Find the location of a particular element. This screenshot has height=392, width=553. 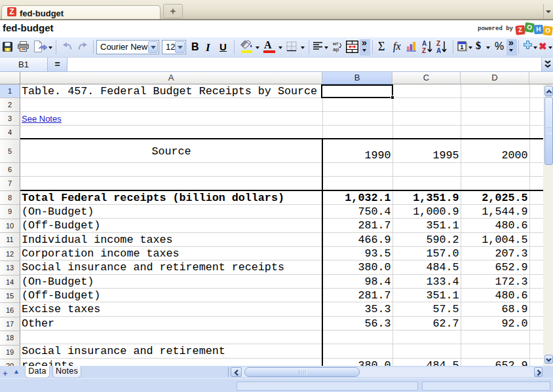

svg-text: wr is located at coordinates (336, 43).